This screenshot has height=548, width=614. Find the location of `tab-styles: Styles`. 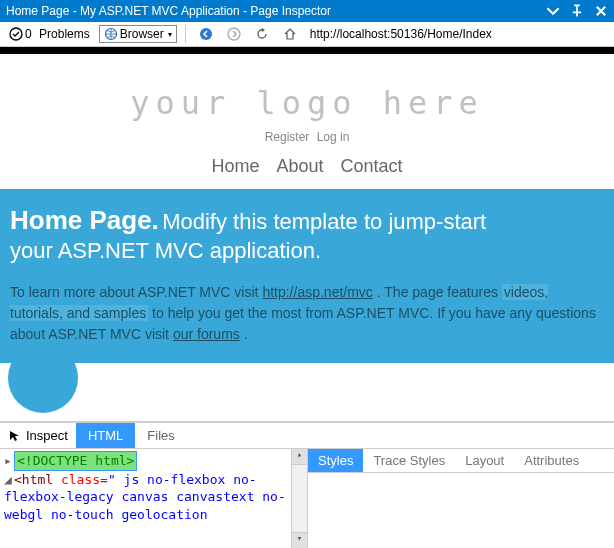

tab-styles: Styles is located at coordinates (336, 460).